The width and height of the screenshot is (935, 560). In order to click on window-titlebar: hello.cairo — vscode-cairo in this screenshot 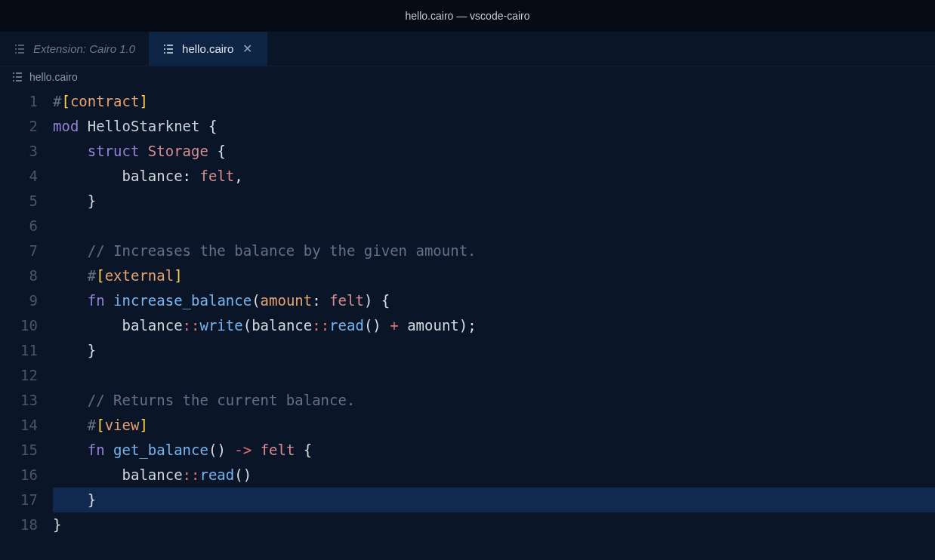, I will do `click(468, 16)`.